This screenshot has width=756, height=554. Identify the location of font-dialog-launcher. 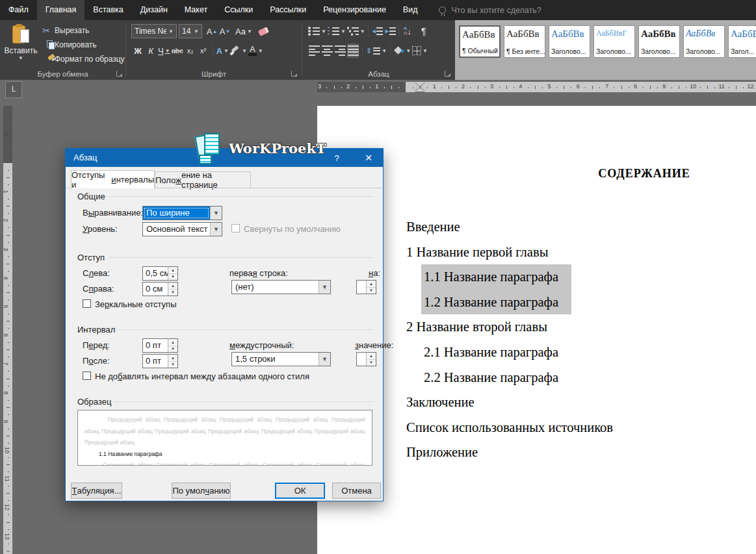
(294, 74).